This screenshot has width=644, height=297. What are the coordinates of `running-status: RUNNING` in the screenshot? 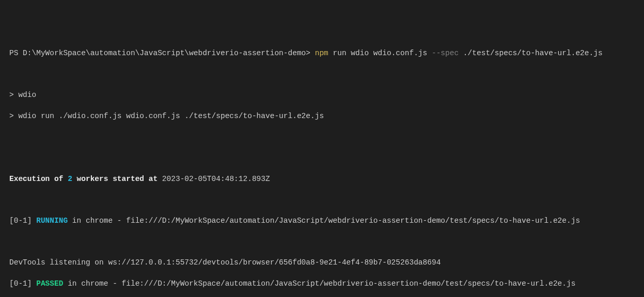 It's located at (52, 221).